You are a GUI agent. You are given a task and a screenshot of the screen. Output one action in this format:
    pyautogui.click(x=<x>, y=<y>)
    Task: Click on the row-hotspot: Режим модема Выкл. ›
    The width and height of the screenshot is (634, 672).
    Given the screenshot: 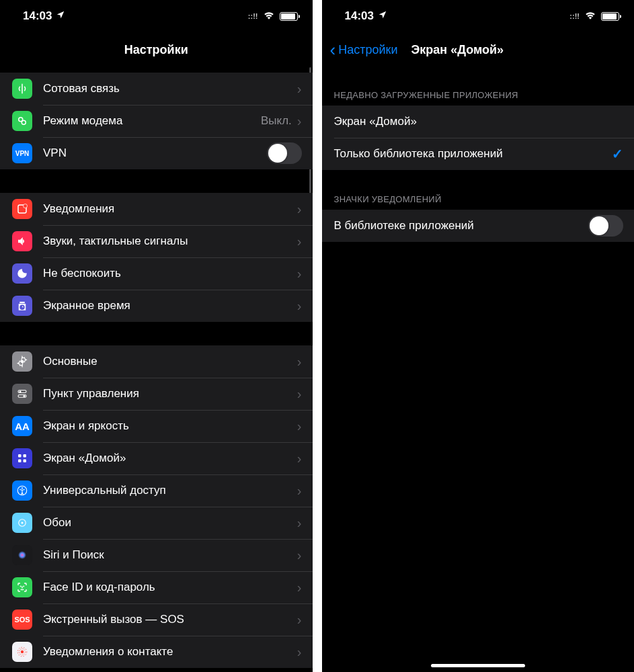 What is the action you would take?
    pyautogui.click(x=156, y=121)
    